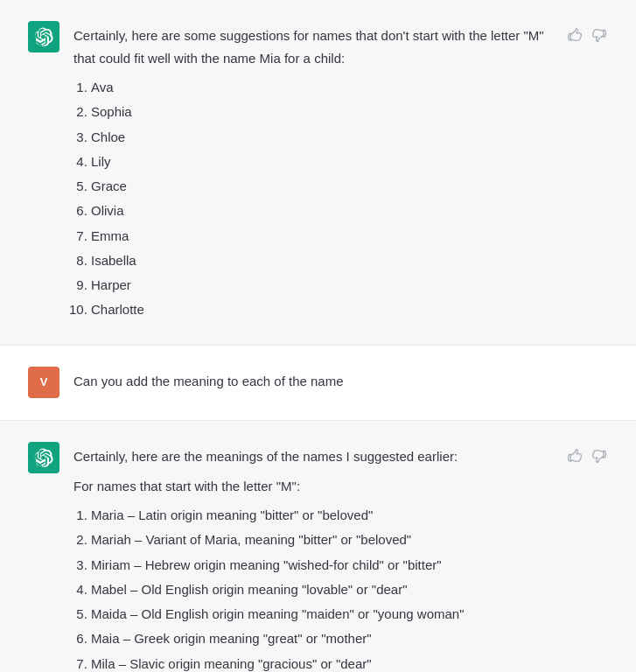 The image size is (636, 672). Describe the element at coordinates (322, 639) in the screenshot. I see `list-item: Maia – Greek origin meaning "great" or "…` at that location.